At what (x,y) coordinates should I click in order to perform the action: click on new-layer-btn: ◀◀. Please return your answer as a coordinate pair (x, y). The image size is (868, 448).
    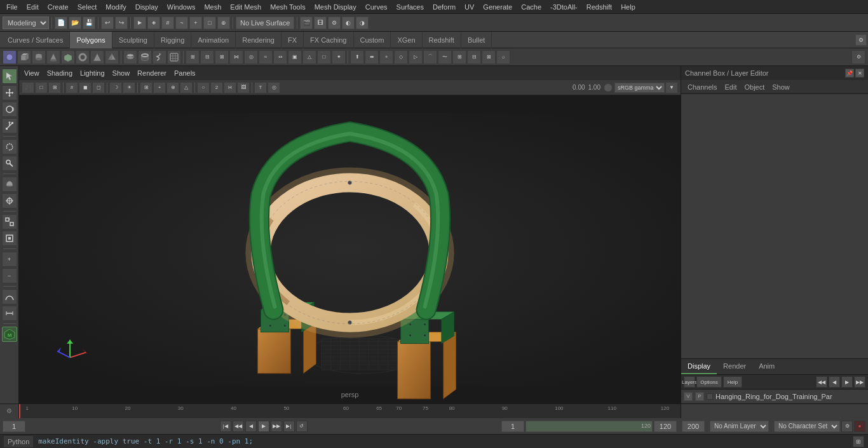
    Looking at the image, I should click on (822, 382).